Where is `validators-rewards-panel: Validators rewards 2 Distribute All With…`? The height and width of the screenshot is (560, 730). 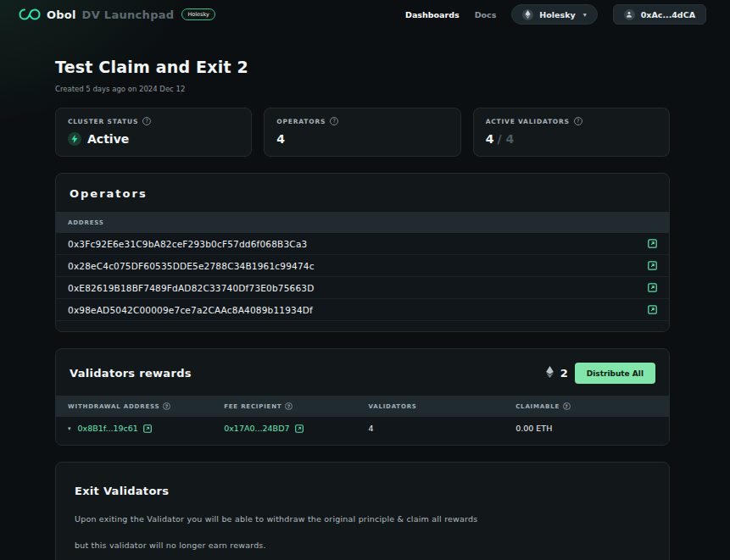 validators-rewards-panel: Validators rewards 2 Distribute All With… is located at coordinates (363, 396).